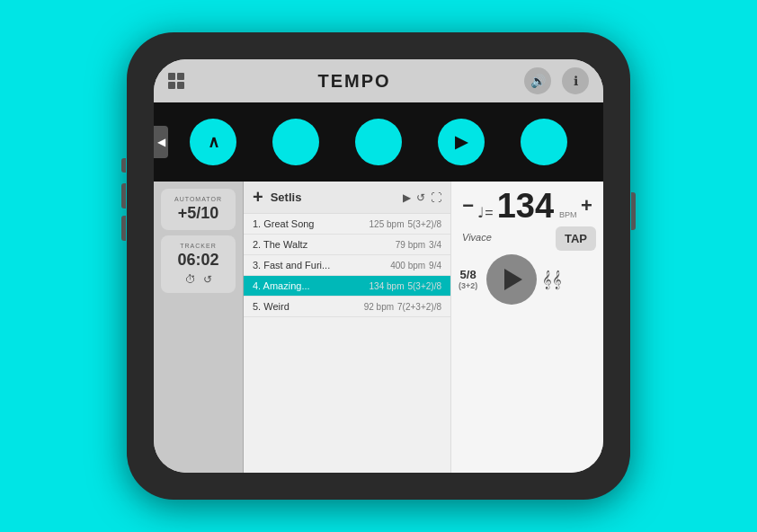 The image size is (757, 532). What do you see at coordinates (307, 306) in the screenshot?
I see `item-5-name: 5. Weird` at bounding box center [307, 306].